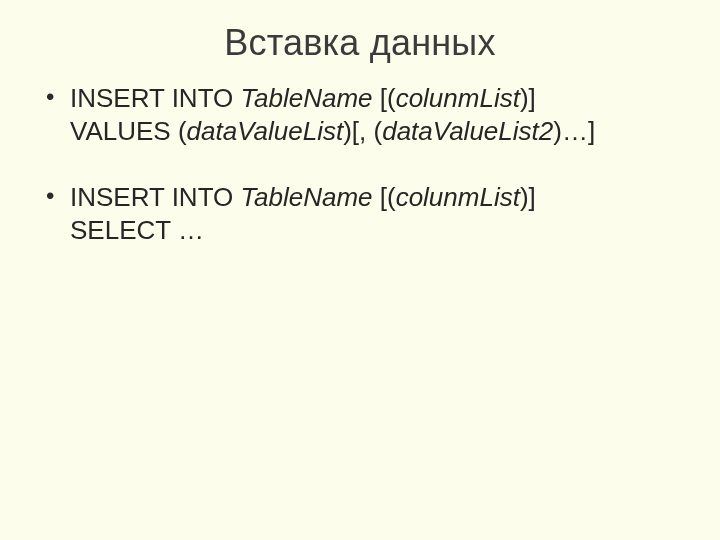 The height and width of the screenshot is (540, 720). Describe the element at coordinates (360, 43) in the screenshot. I see `slide-title: Вставка данных` at that location.